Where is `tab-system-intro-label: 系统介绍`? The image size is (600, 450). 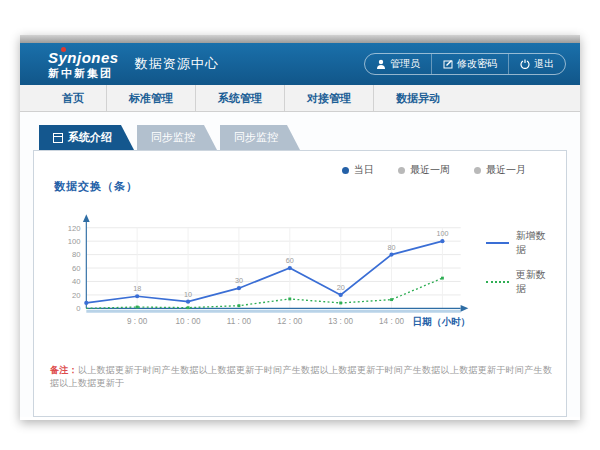 tab-system-intro-label: 系统介绍 is located at coordinates (90, 138).